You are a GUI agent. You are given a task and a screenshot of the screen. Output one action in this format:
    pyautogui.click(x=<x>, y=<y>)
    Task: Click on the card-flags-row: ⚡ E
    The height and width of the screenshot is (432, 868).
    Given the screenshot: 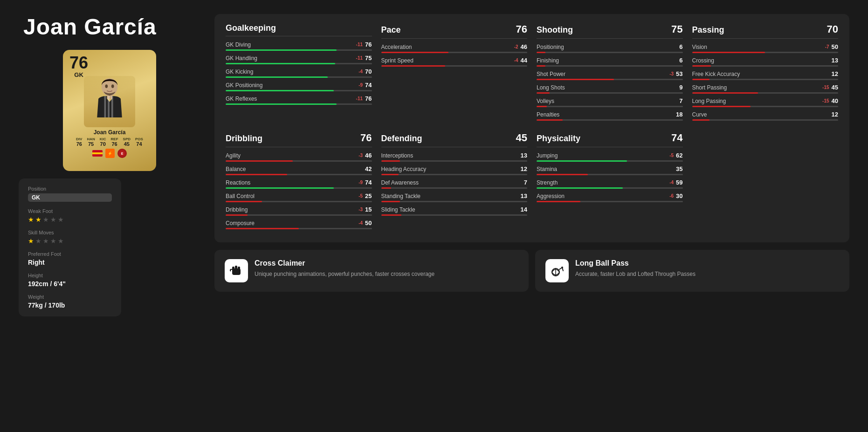 What is the action you would take?
    pyautogui.click(x=110, y=153)
    